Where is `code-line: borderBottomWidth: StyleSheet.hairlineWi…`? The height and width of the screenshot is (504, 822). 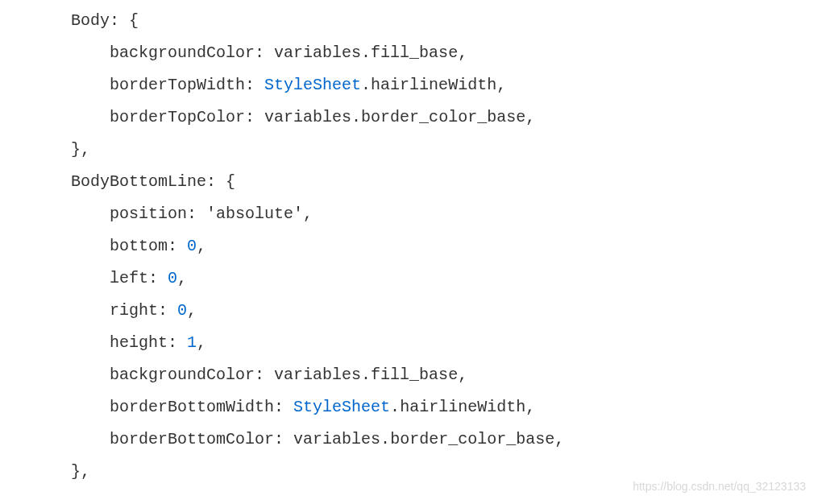 code-line: borderBottomWidth: StyleSheet.hairlineWi… is located at coordinates (427, 407).